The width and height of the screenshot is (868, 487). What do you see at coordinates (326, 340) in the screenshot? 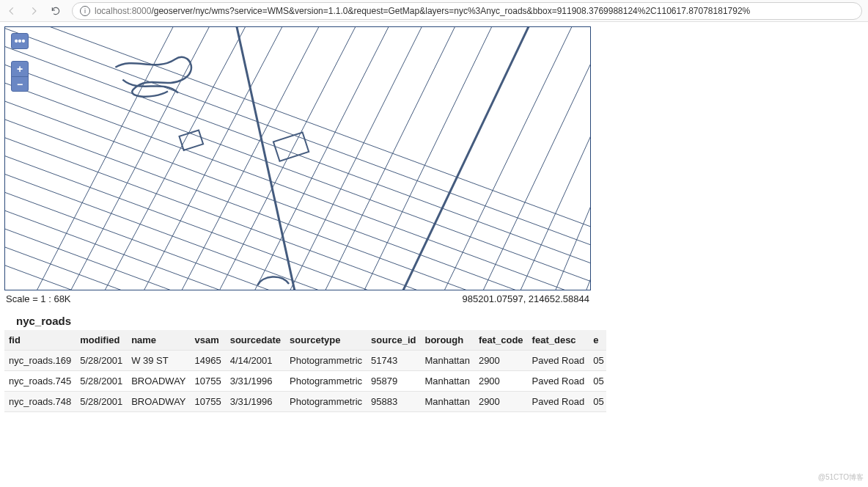
I see `col-sourcetype: sourcetype` at bounding box center [326, 340].